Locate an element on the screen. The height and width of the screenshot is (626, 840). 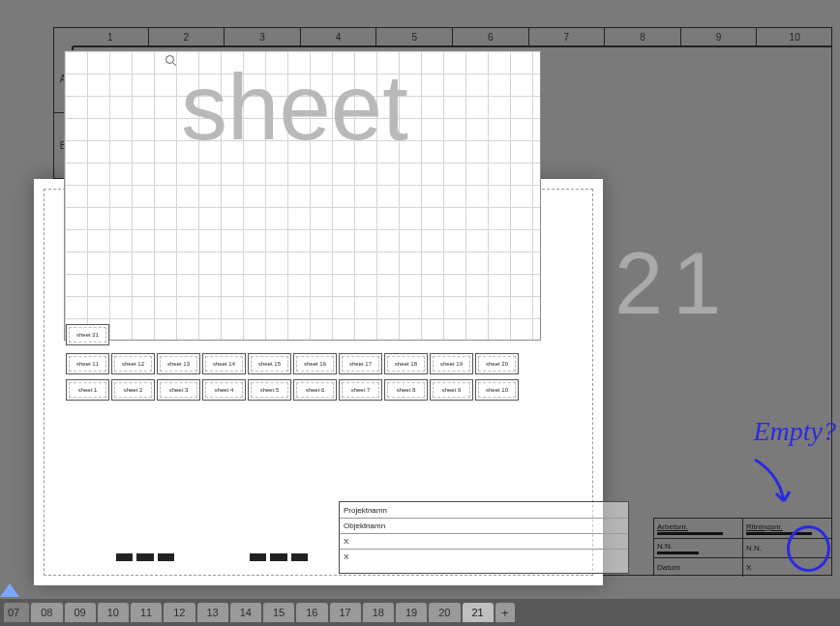
sheet-tab-bar: 07 0809101112131415161718192021 + is located at coordinates (420, 612).